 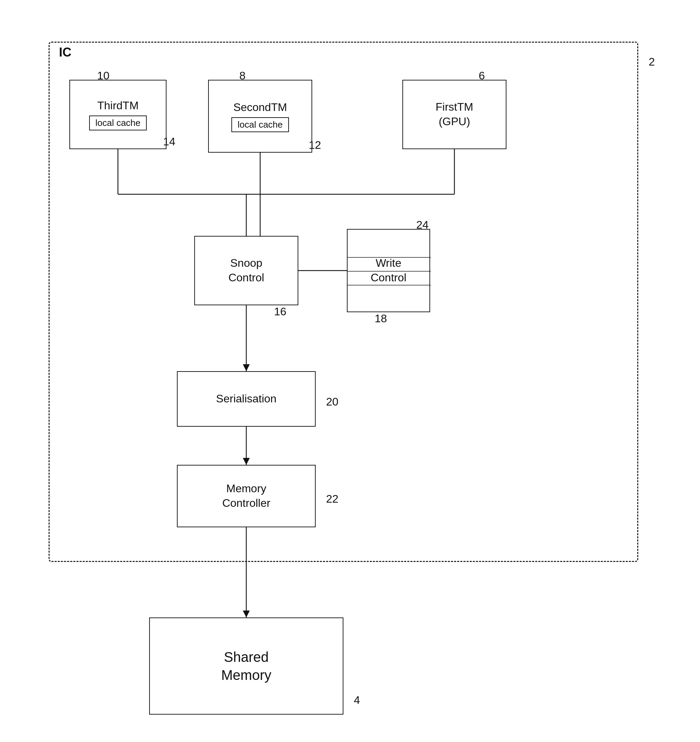 What do you see at coordinates (118, 115) in the screenshot?
I see `thirdtm-box: ThirdTM local cache` at bounding box center [118, 115].